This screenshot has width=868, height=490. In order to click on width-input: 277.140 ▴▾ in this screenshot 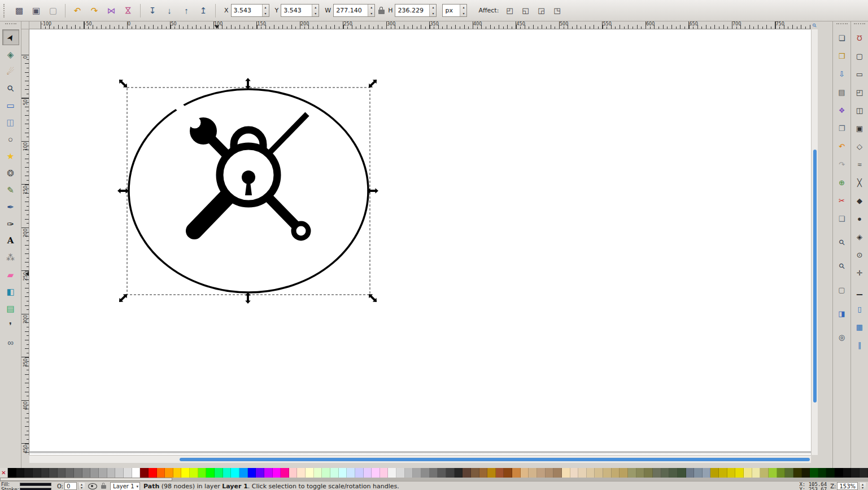, I will do `click(354, 10)`.